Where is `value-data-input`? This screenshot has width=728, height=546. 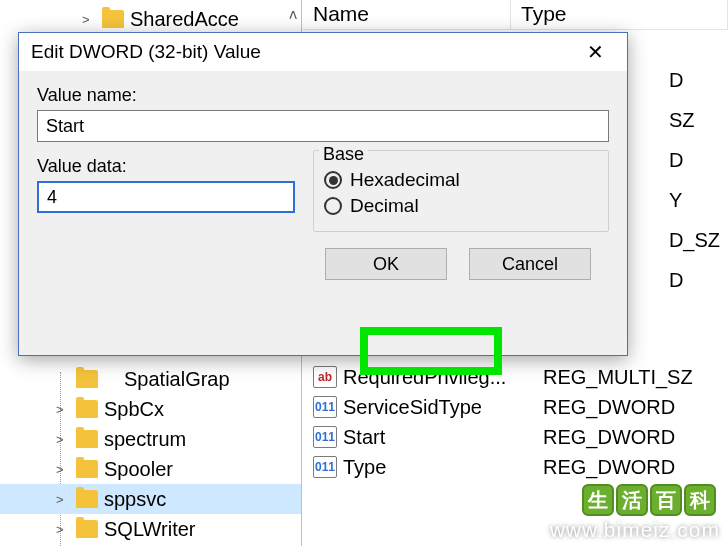
value-data-input is located at coordinates (166, 197).